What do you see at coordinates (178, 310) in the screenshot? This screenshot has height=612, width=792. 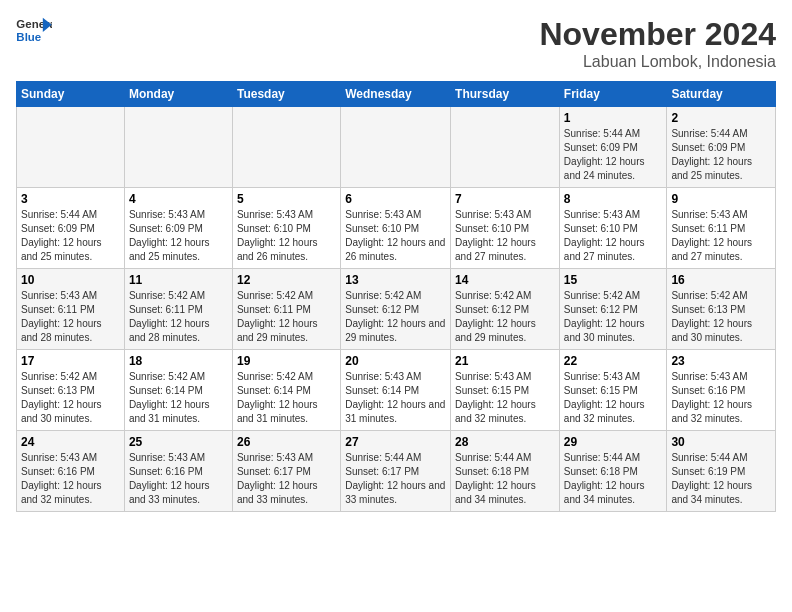 I see `calendar-cell: 11Sunrise: 5:42 AM Sunset: 6:11 PM Dayli…` at bounding box center [178, 310].